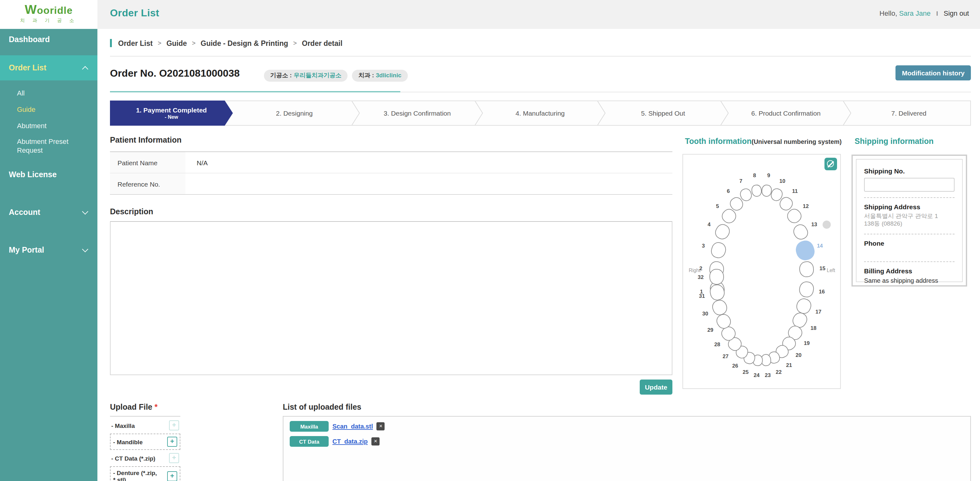 This screenshot has height=481, width=980. Describe the element at coordinates (196, 162) in the screenshot. I see `row-value: N/A` at that location.